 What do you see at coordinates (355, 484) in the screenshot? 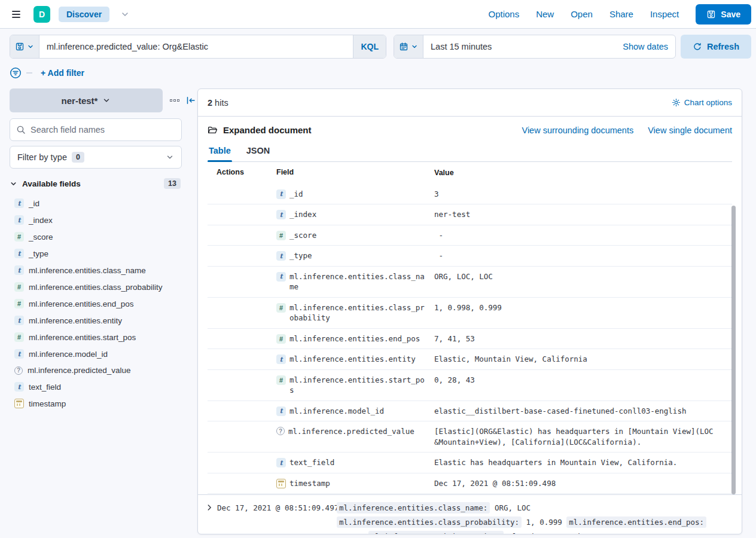
I see `row-field-cell: timestamp` at bounding box center [355, 484].